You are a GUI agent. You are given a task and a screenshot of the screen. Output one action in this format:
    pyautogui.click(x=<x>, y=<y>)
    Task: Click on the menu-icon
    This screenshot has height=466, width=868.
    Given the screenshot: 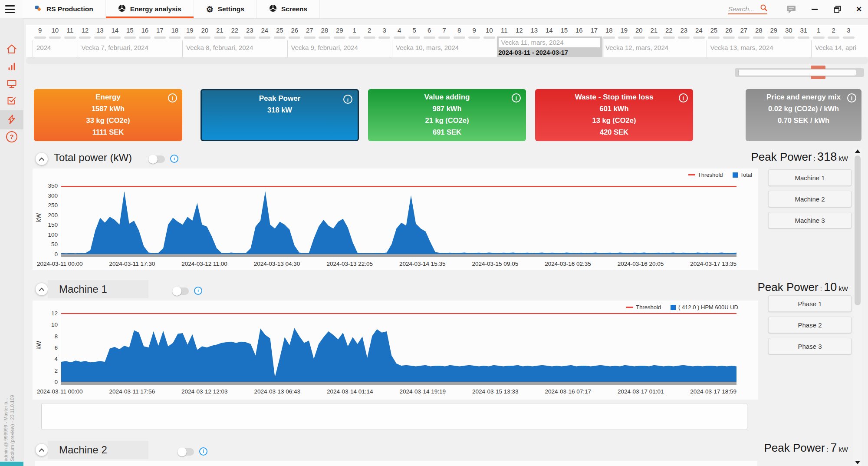 What is the action you would take?
    pyautogui.click(x=10, y=9)
    